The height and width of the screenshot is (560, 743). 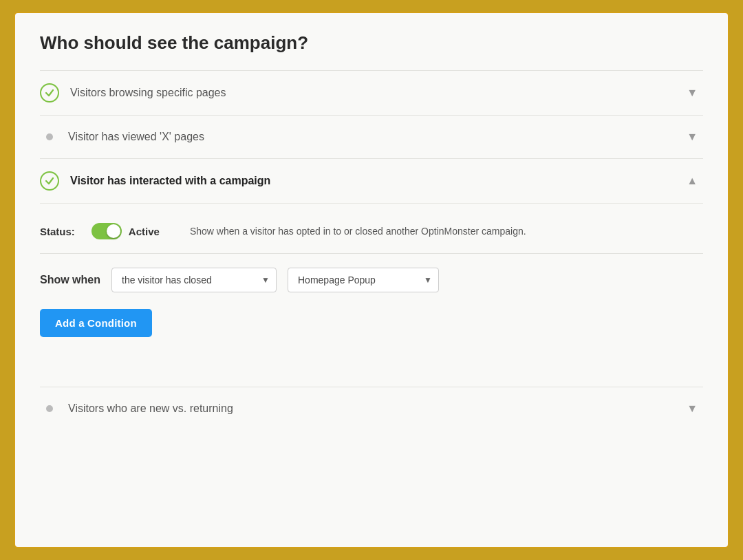 I want to click on condition-dropdown: the visitor has closed the visitor has o…, so click(x=194, y=280).